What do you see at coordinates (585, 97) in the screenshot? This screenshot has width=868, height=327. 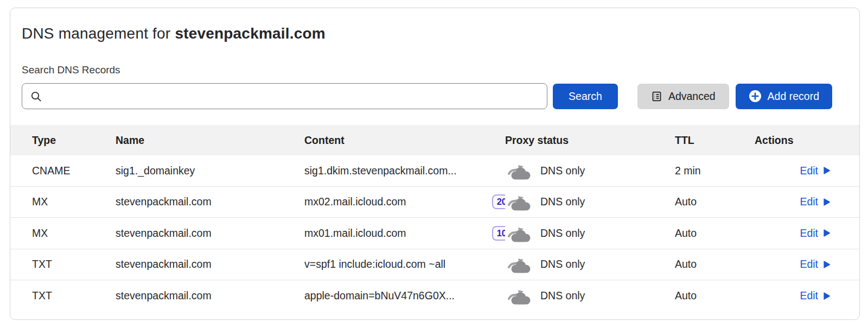 I see `search-button: Search` at bounding box center [585, 97].